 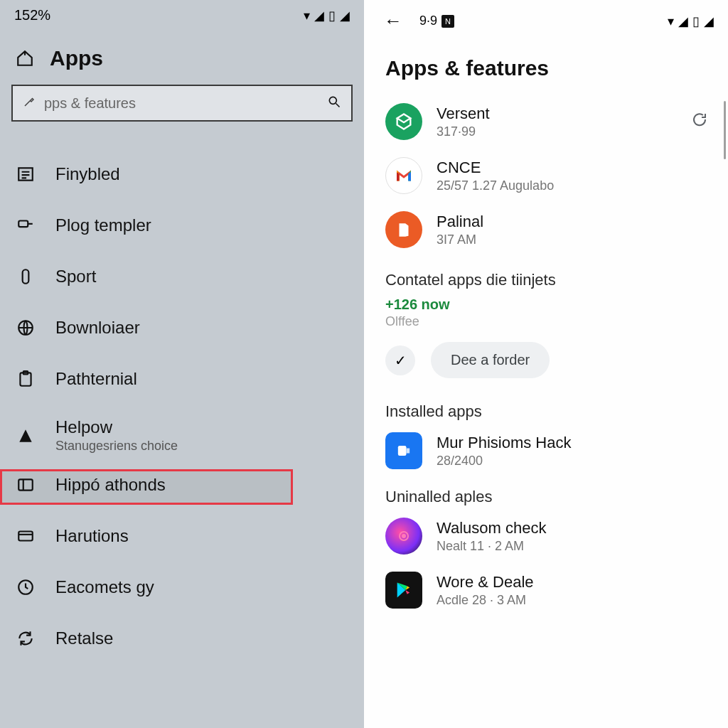 What do you see at coordinates (546, 17) in the screenshot?
I see `status-bar: ← 9·9 N ▾ ◢ ▯ ◢` at bounding box center [546, 17].